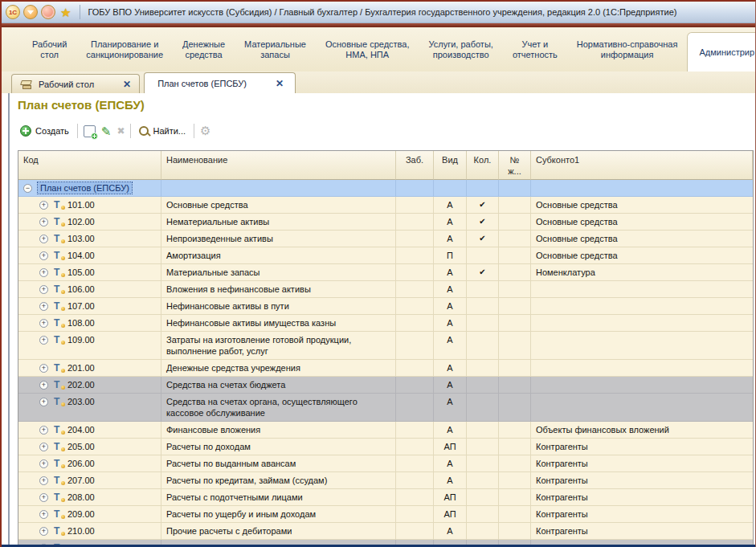 This screenshot has width=756, height=547. What do you see at coordinates (450, 447) in the screenshot?
I see `account-type: АП` at bounding box center [450, 447].